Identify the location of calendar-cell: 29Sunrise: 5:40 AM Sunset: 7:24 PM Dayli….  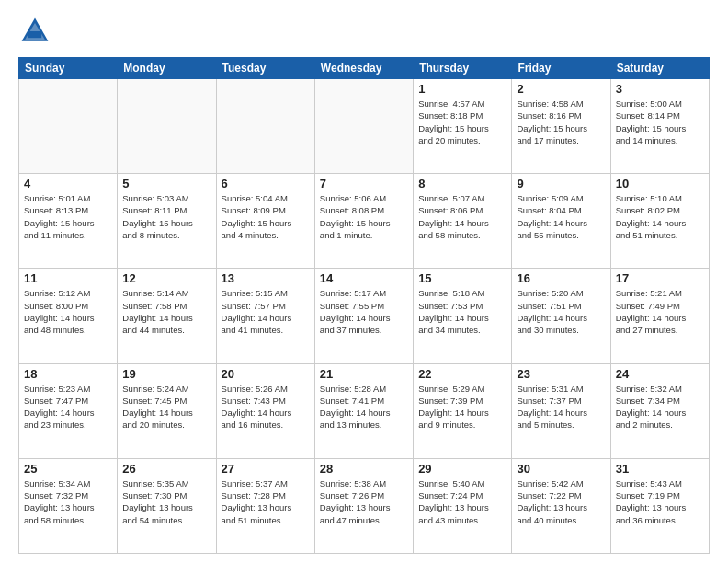
(463, 506).